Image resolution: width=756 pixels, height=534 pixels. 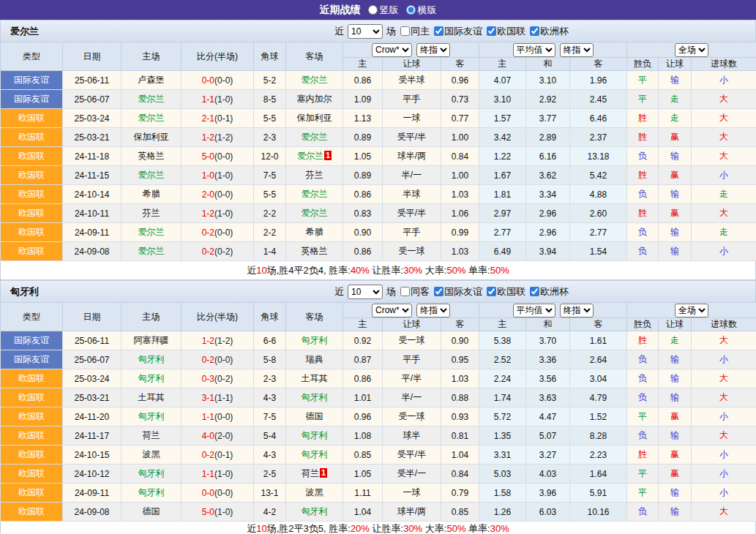 I want to click on result-winlose: 平, so click(x=643, y=474).